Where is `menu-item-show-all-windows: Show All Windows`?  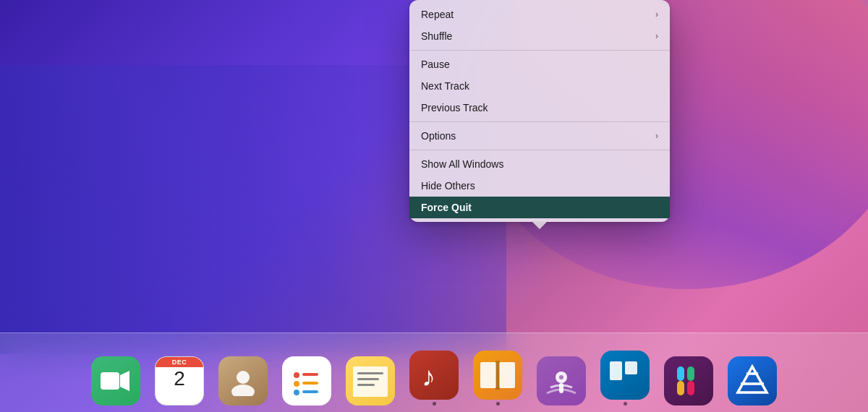
menu-item-show-all-windows: Show All Windows is located at coordinates (540, 164).